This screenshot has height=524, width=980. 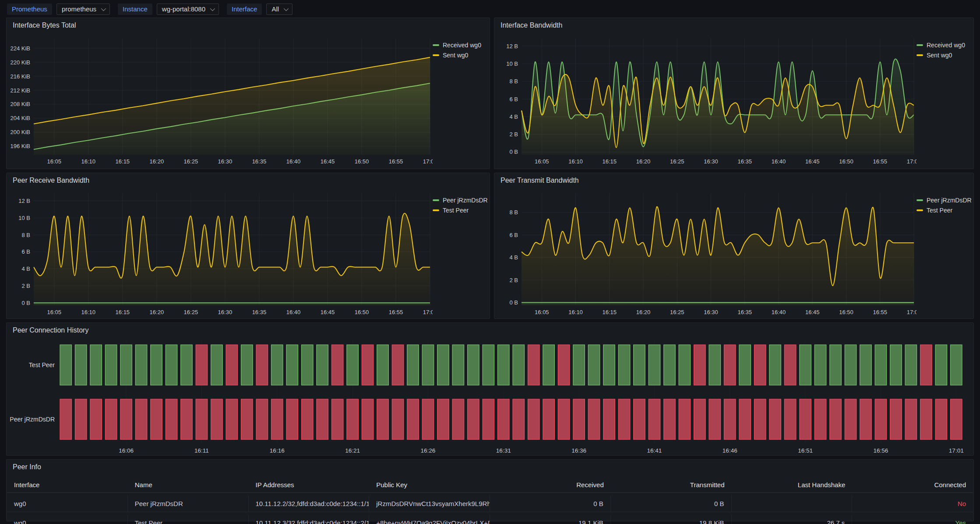 I want to click on svg-text: 16:25, so click(x=191, y=161).